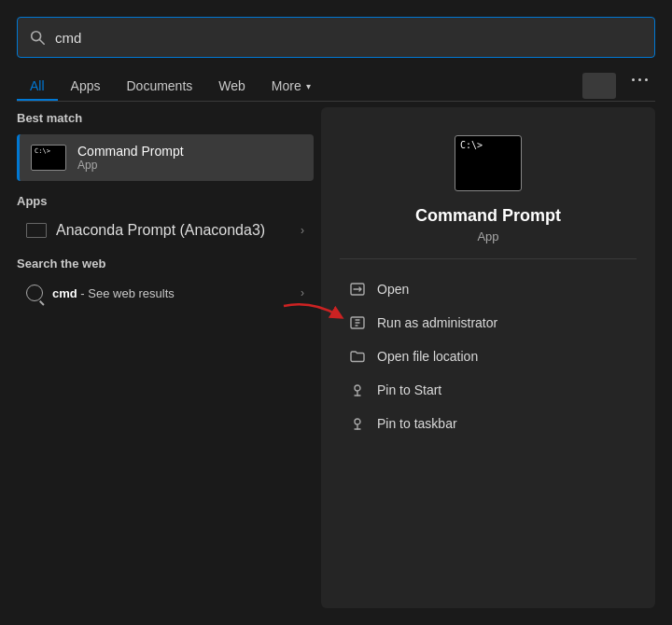 The image size is (672, 625). I want to click on tab-all: All, so click(37, 86).